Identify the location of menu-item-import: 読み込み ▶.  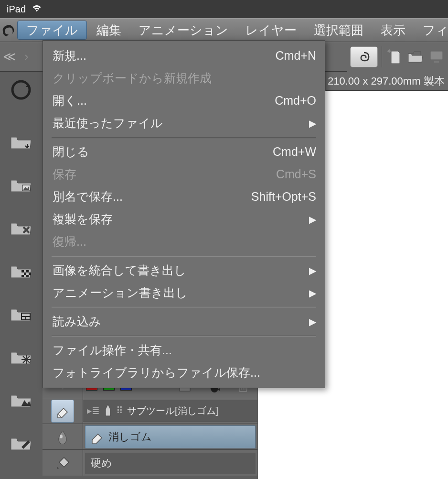
(184, 321).